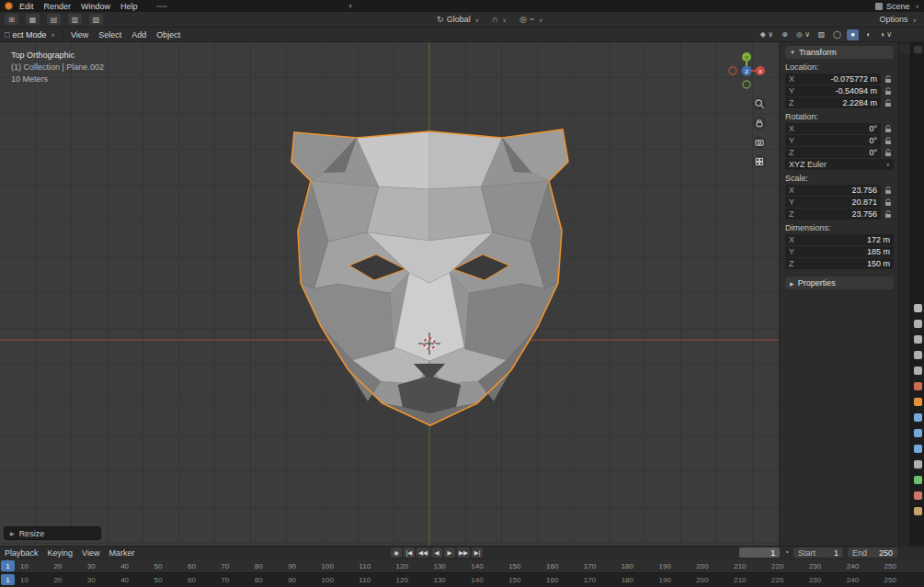  Describe the element at coordinates (29, 35) in the screenshot. I see `mode-dropdown: □ ect Mode ∨` at that location.